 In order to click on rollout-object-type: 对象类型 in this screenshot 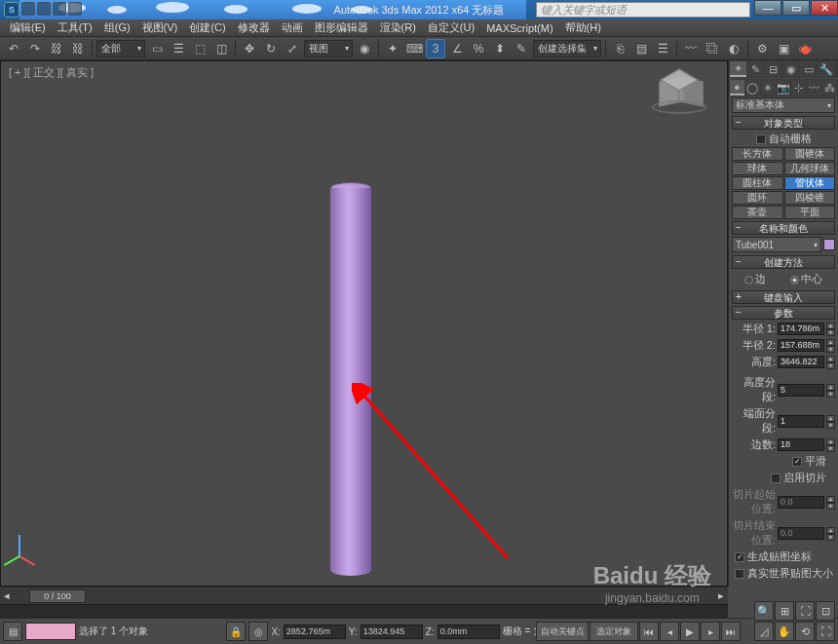, I will do `click(783, 123)`.